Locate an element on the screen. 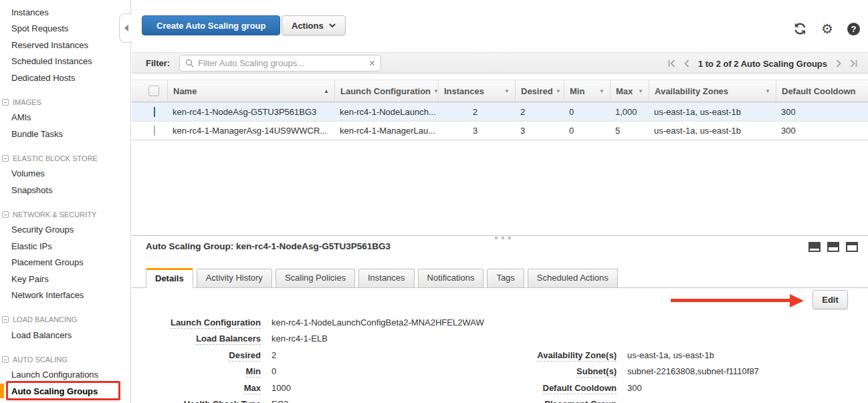 The width and height of the screenshot is (868, 403). sidebar-item-bundle-tasks: Bundle Tasks is located at coordinates (66, 134).